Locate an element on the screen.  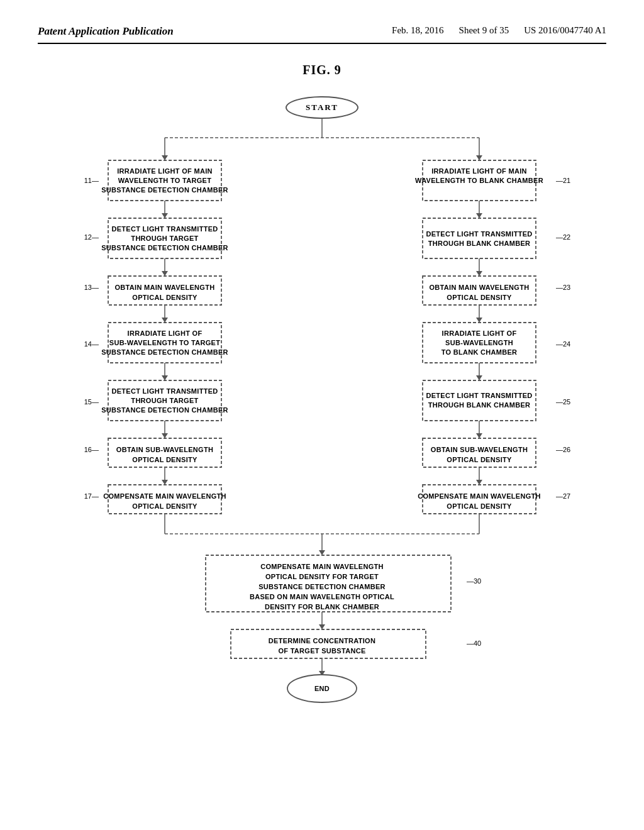
svg-text: —40 is located at coordinates (474, 643).